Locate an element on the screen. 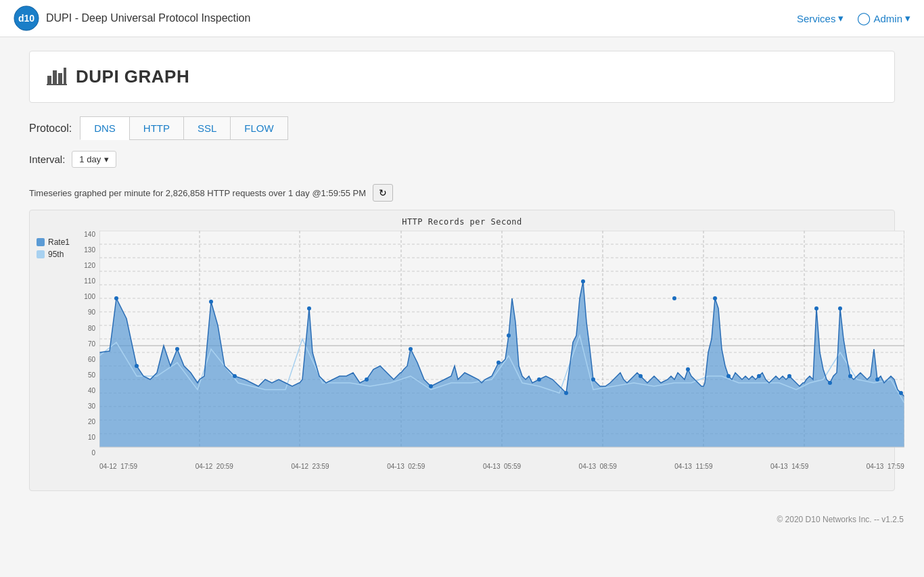 This screenshot has width=924, height=577. admin-label: Admin is located at coordinates (887, 19).